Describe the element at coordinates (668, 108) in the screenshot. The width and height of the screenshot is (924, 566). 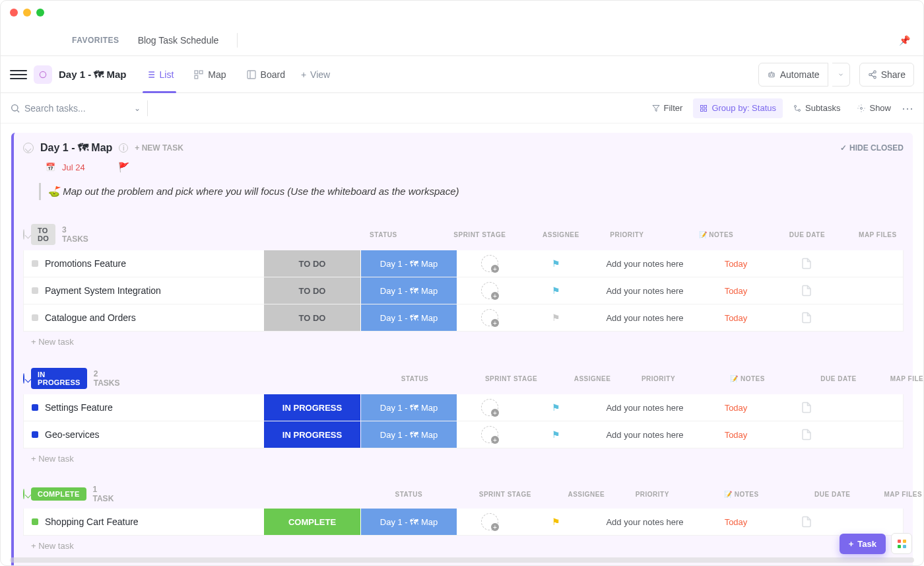
I see `filter-button: Filter` at that location.